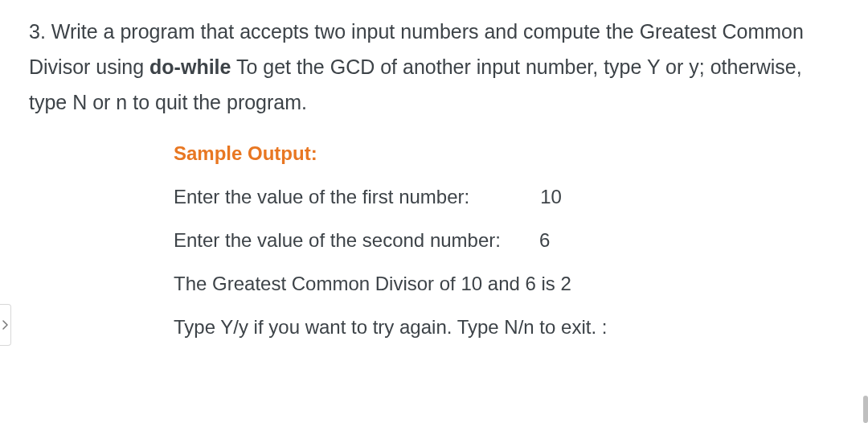 This screenshot has width=868, height=423. I want to click on value-first-number: 10, so click(551, 197).